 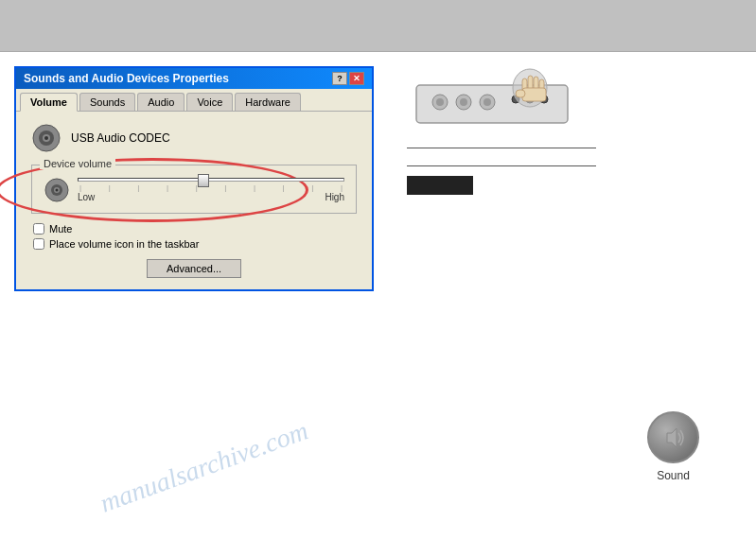 What do you see at coordinates (46, 138) in the screenshot?
I see `device-speaker-icon` at bounding box center [46, 138].